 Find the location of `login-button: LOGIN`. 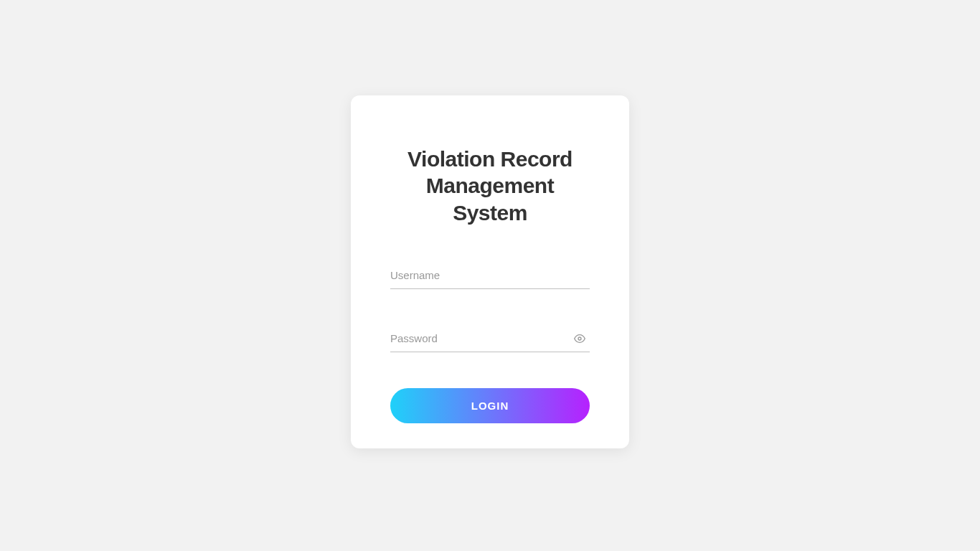

login-button: LOGIN is located at coordinates (490, 406).